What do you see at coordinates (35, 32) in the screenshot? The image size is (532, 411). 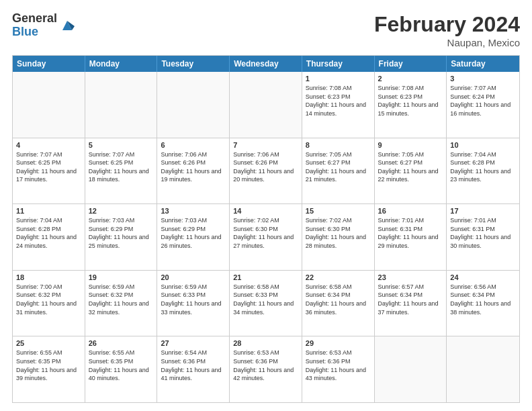 I see `logo-blue: Blue` at bounding box center [35, 32].